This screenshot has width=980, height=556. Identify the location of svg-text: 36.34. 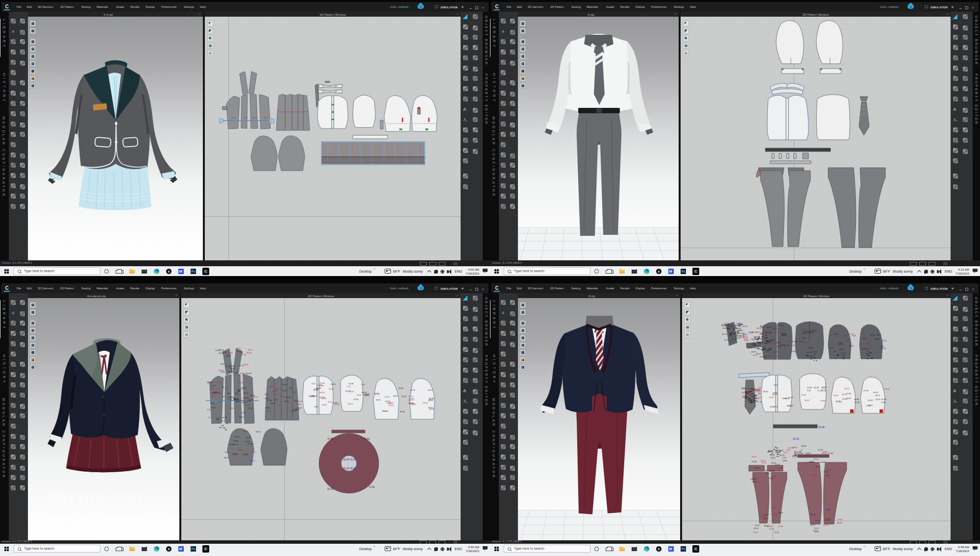
(249, 353).